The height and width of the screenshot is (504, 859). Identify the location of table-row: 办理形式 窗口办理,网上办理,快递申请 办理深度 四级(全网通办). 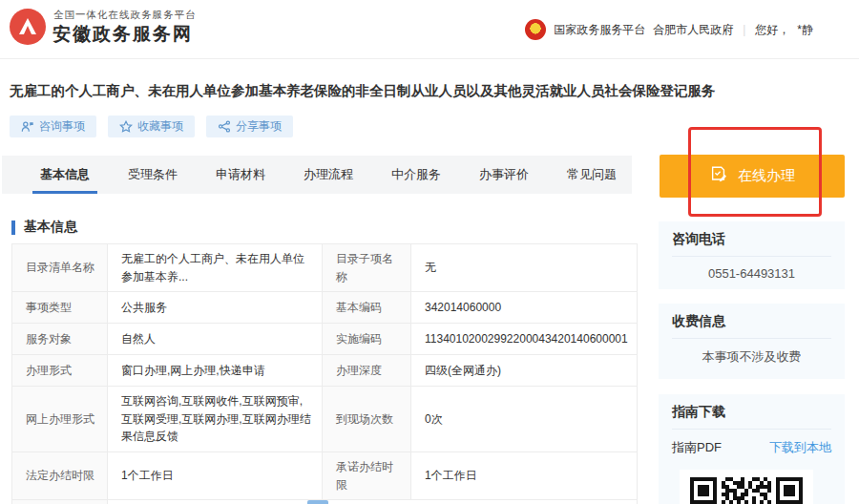
(325, 370).